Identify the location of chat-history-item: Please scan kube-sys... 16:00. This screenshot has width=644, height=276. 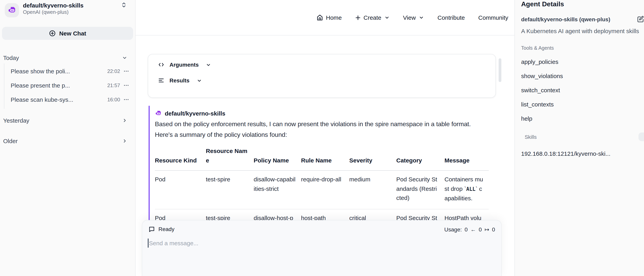
(70, 100).